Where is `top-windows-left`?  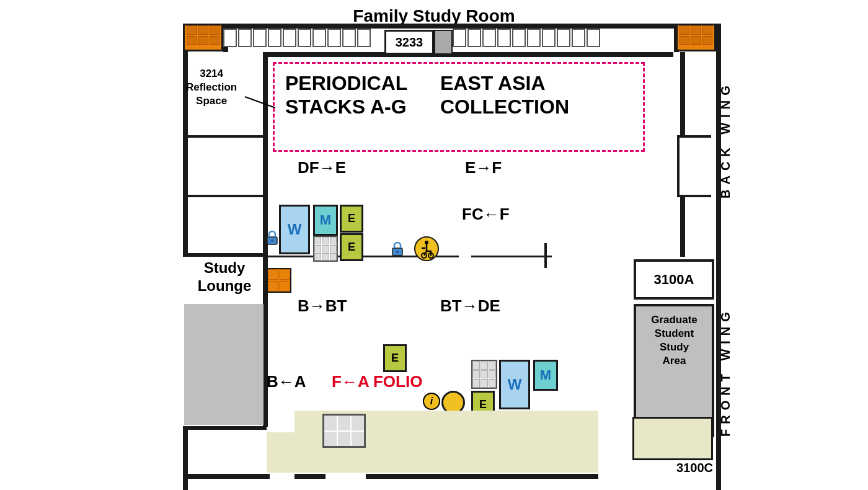 top-windows-left is located at coordinates (304, 37).